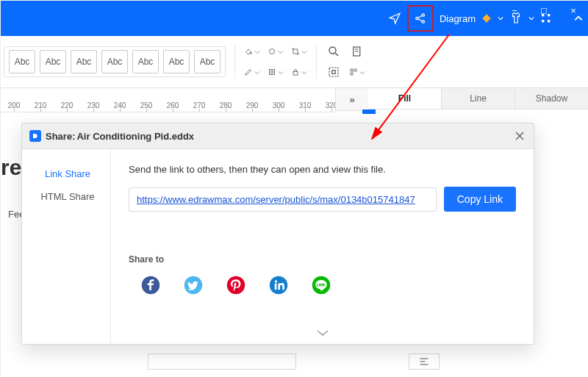 This screenshot has width=588, height=377. Describe the element at coordinates (294, 18) in the screenshot. I see `titlebar: Diagram − □ ×` at that location.